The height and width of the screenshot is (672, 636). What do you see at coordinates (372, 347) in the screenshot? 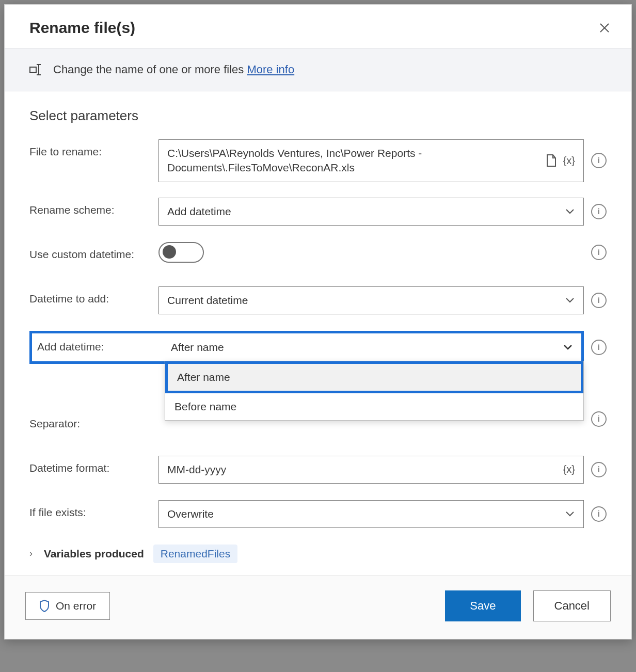
I see `select-add-datetime: After name` at bounding box center [372, 347].